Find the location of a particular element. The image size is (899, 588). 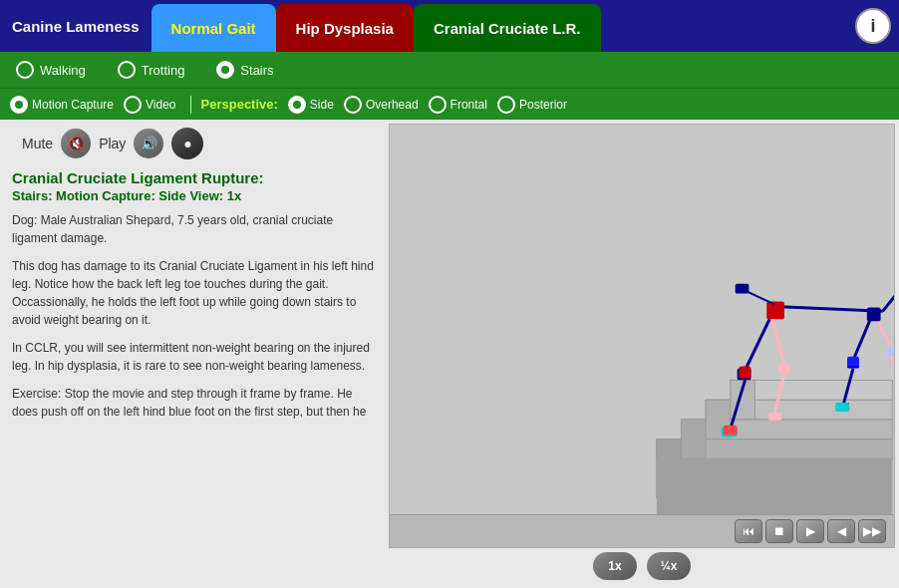

mute-label: Mute is located at coordinates (38, 144).